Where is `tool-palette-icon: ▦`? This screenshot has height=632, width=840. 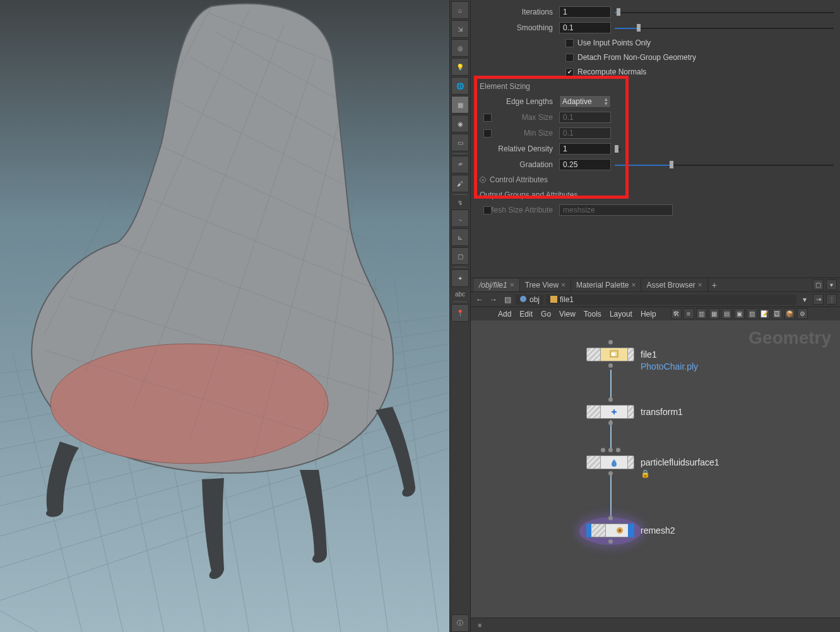 tool-palette-icon: ▦ is located at coordinates (714, 314).